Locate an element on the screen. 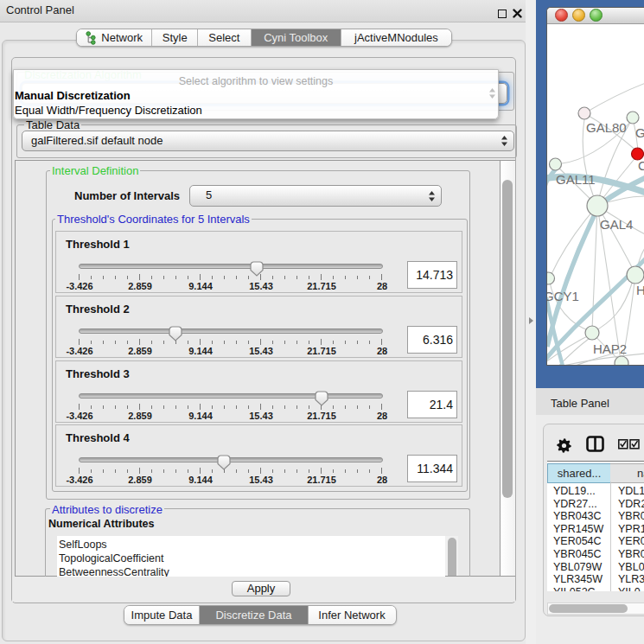 The height and width of the screenshot is (644, 644). svg-text: HAP2 is located at coordinates (610, 349).